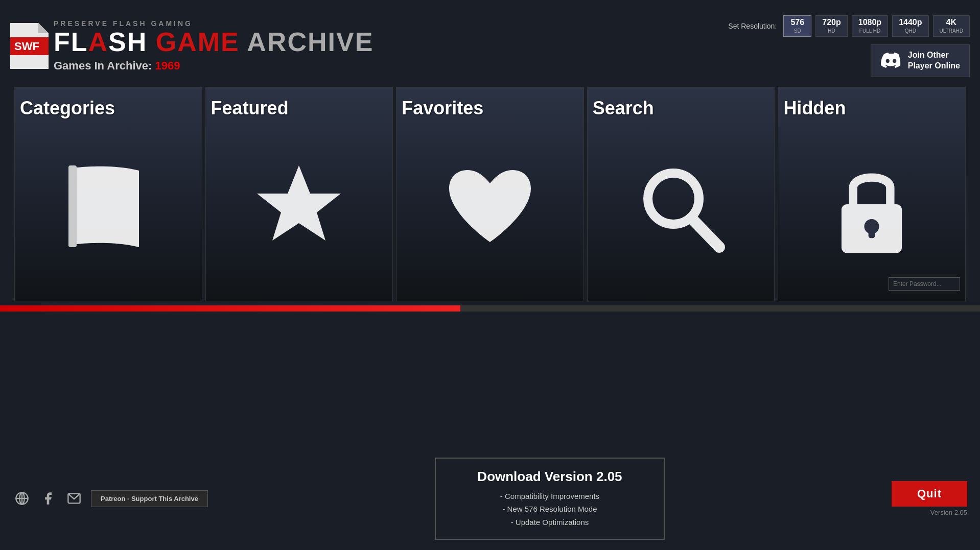 The image size is (980, 550). I want to click on game-text: GAME, so click(198, 42).